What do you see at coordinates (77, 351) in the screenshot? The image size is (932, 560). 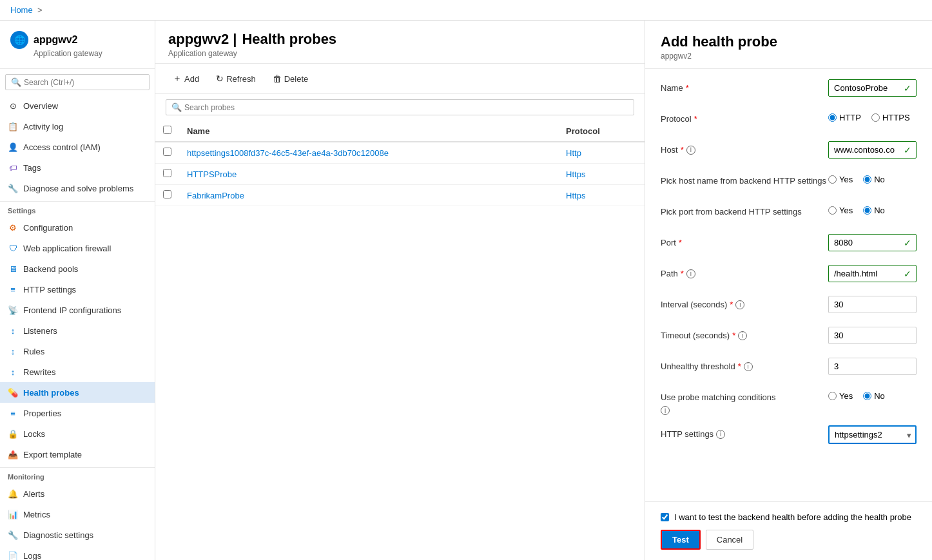 I see `sidebar-item-rules: ↕ Rules` at bounding box center [77, 351].